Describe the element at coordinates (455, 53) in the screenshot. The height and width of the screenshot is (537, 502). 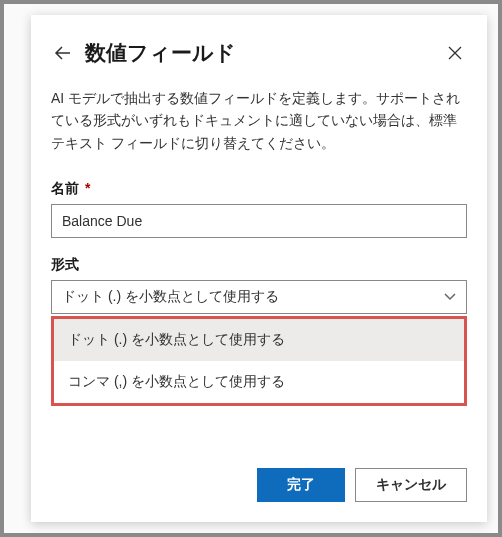
I see `close-icon` at that location.